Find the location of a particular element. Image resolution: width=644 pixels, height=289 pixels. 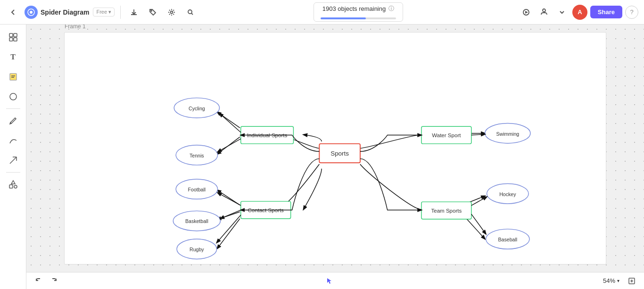

logo-icon is located at coordinates (31, 12).